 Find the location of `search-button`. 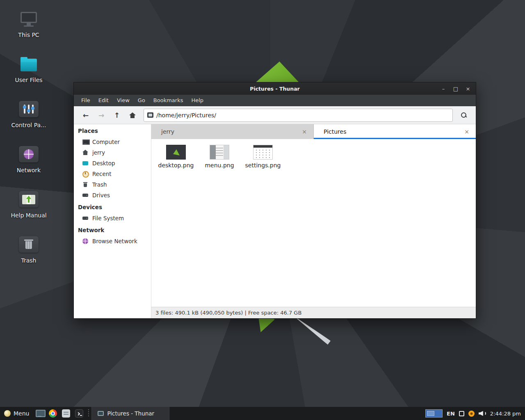

search-button is located at coordinates (464, 115).